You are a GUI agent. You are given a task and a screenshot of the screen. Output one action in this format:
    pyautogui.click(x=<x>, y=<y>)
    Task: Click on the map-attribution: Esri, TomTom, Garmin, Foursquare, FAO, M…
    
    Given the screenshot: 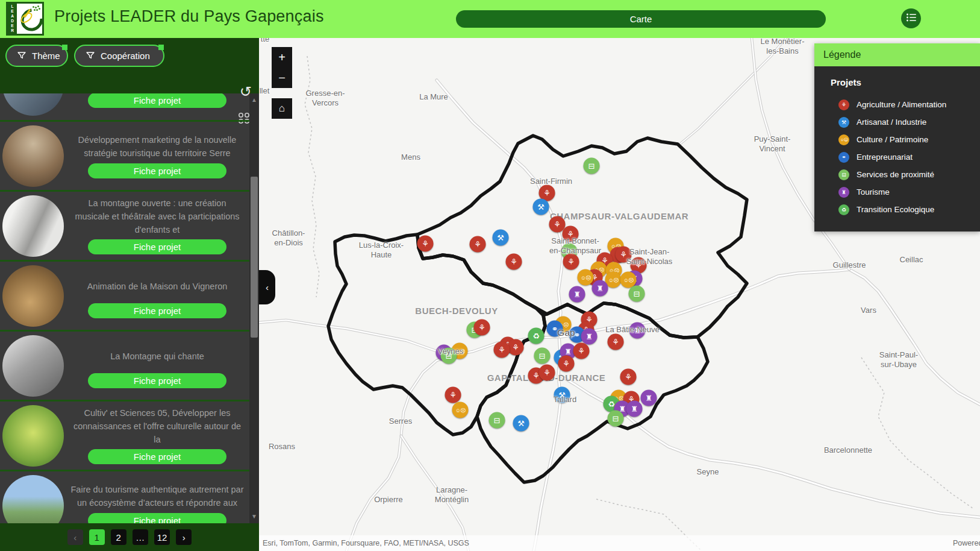 What is the action you would take?
    pyautogui.click(x=619, y=543)
    